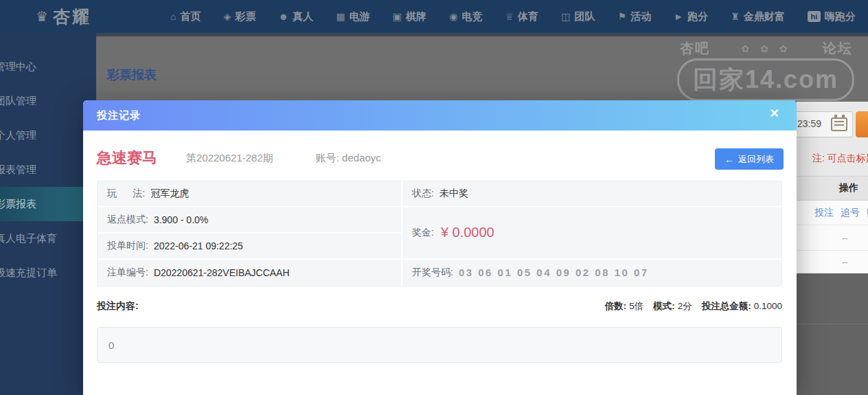 The width and height of the screenshot is (868, 395). What do you see at coordinates (127, 158) in the screenshot?
I see `game-name: 急速赛马` at bounding box center [127, 158].